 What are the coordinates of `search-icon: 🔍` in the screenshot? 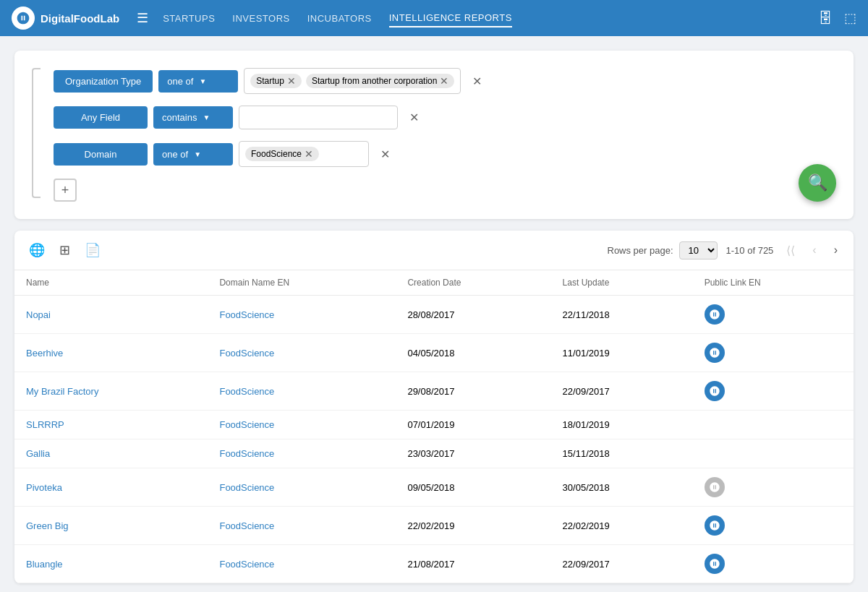 It's located at (817, 183).